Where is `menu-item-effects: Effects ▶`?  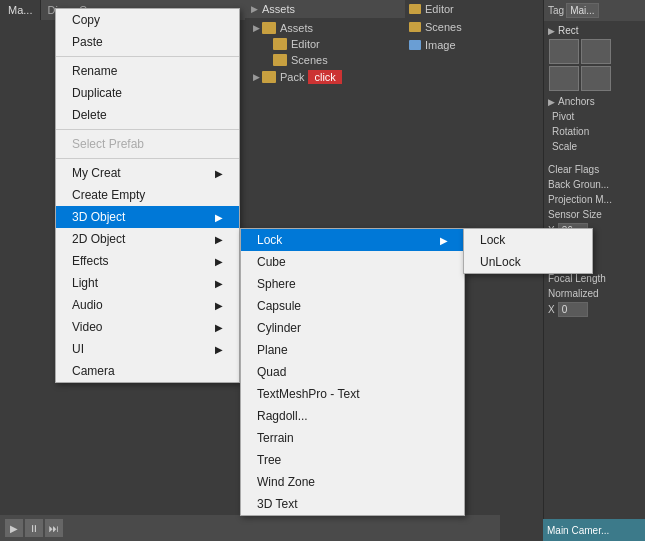 menu-item-effects: Effects ▶ is located at coordinates (148, 261).